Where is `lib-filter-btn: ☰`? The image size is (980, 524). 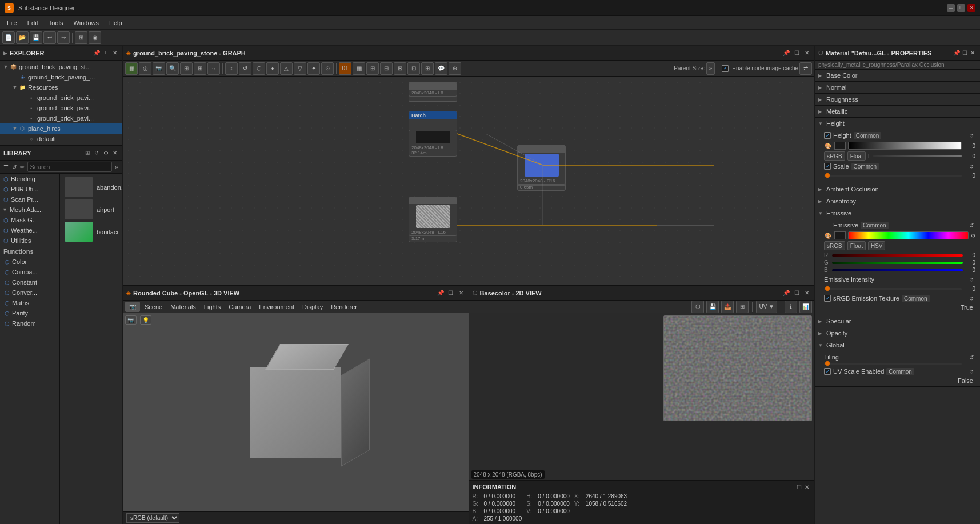 lib-filter-btn: ☰ is located at coordinates (6, 167).